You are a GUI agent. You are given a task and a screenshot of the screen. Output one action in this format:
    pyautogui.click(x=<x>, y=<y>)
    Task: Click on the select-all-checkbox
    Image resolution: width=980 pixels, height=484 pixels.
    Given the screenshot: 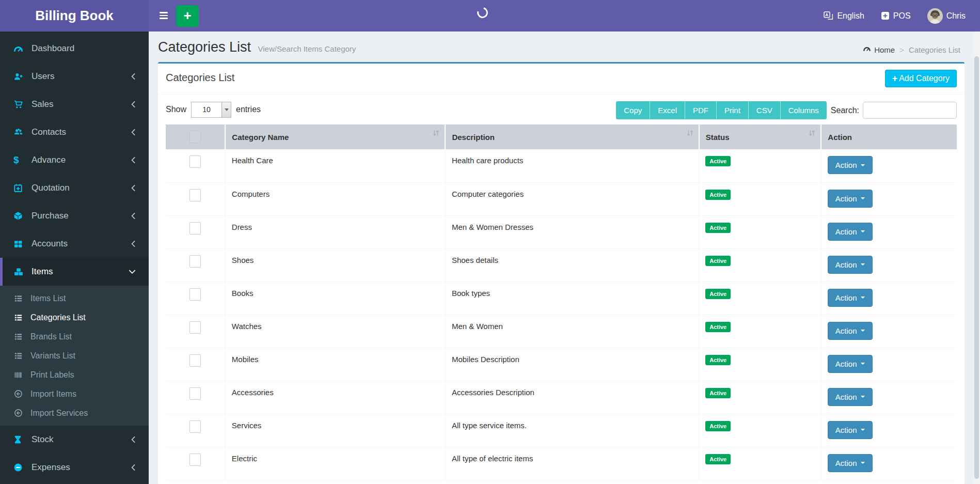 What is the action you would take?
    pyautogui.click(x=195, y=137)
    